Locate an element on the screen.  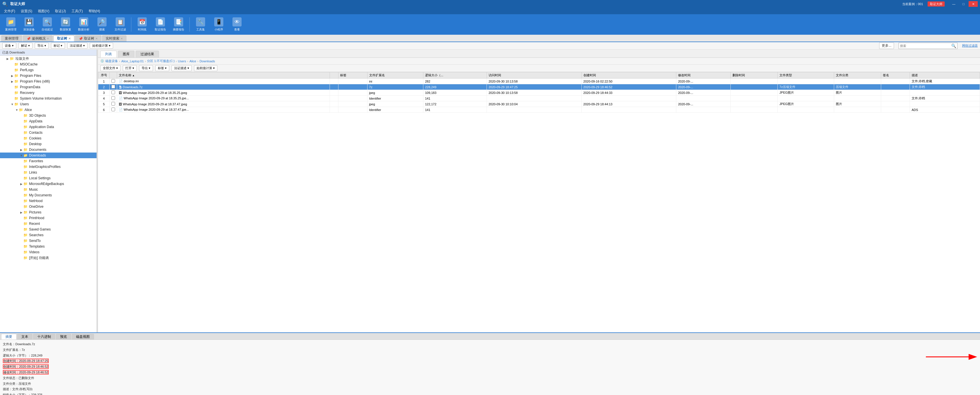
col-check is located at coordinates (113, 75).